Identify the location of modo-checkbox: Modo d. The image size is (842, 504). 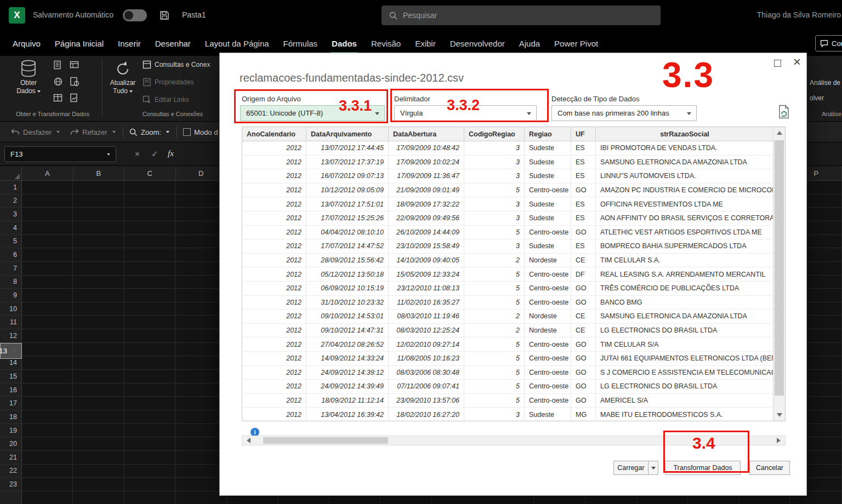
(201, 132).